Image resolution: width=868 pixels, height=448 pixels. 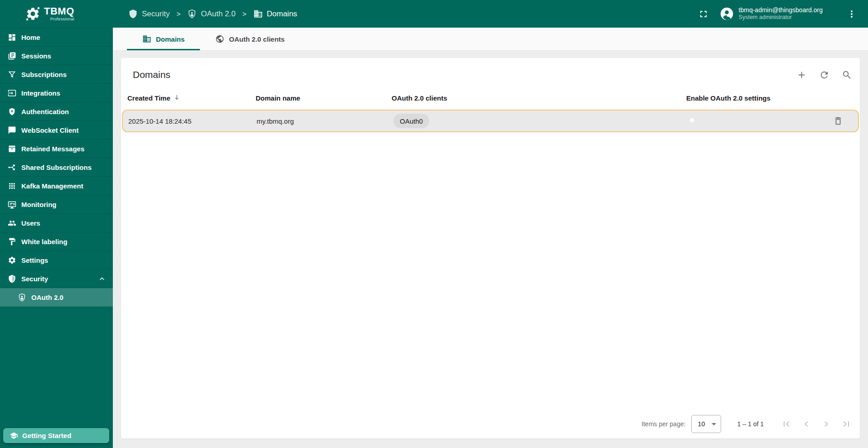 What do you see at coordinates (56, 205) in the screenshot?
I see `sidebar-item-monitoring: Monitoring` at bounding box center [56, 205].